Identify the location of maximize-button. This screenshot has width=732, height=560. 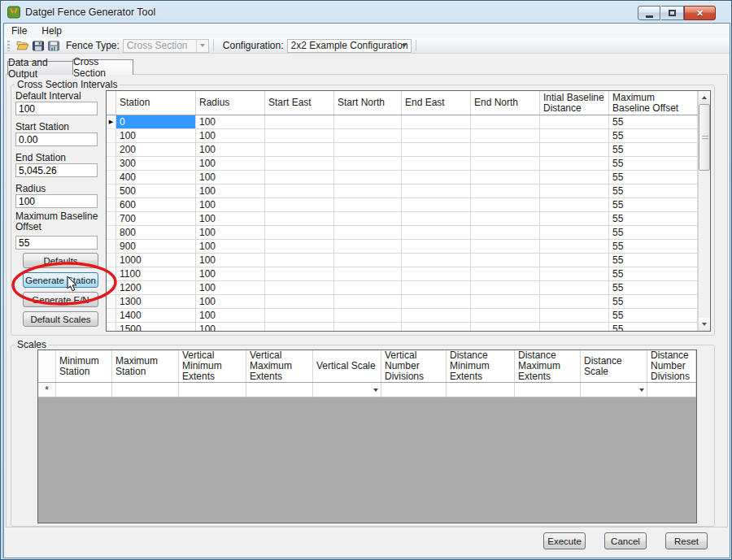
(673, 13).